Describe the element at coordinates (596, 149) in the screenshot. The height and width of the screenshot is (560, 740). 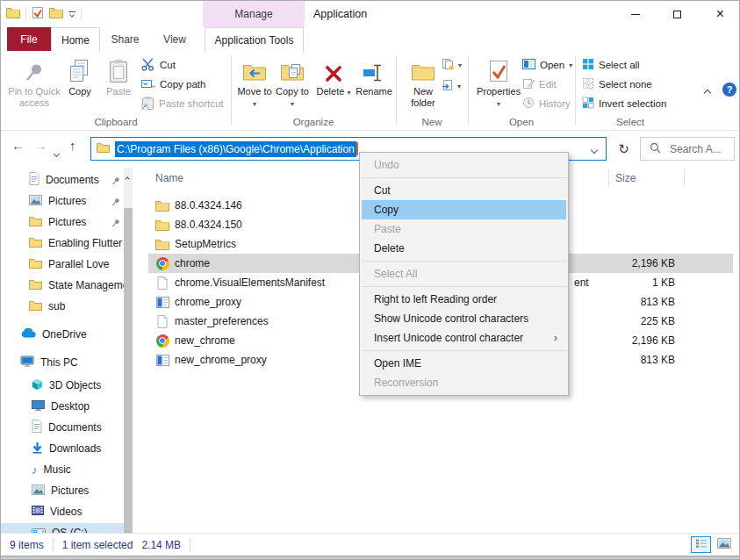
I see `address-dropdown-chevron-icon` at that location.